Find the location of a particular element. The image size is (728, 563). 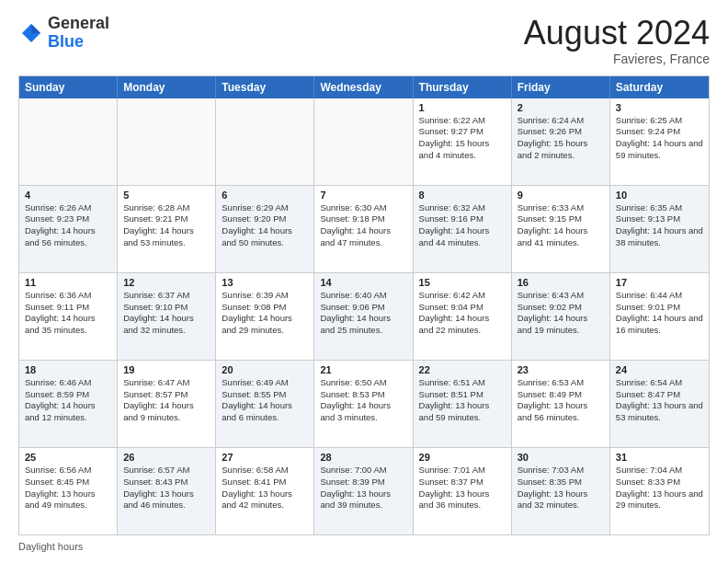

weekday-header: Sunday is located at coordinates (68, 87).